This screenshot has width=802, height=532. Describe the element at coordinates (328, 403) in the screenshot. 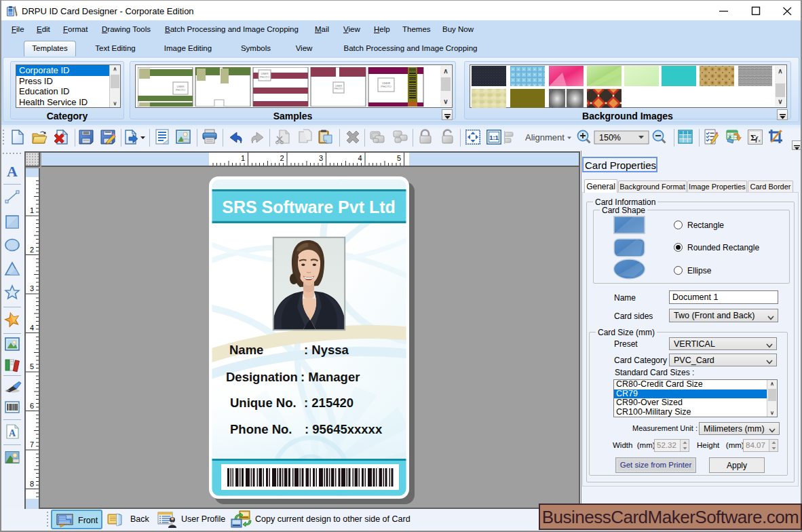

I see `svg-text:: 215420: : 215420` at that location.